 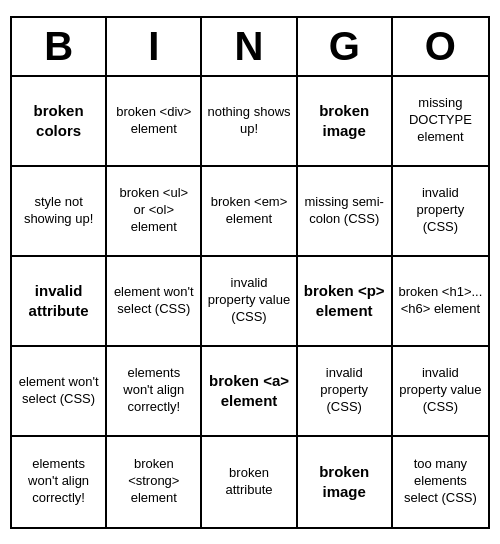 I want to click on header-o: O, so click(x=440, y=46).